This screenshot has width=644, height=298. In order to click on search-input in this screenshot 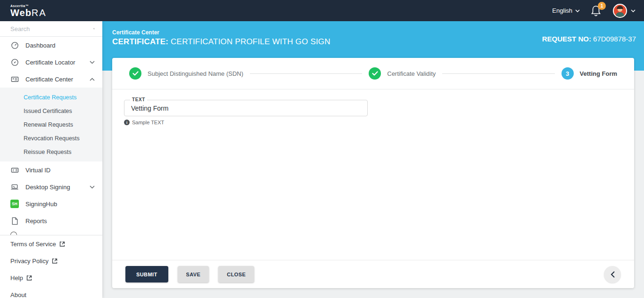, I will do `click(52, 29)`.